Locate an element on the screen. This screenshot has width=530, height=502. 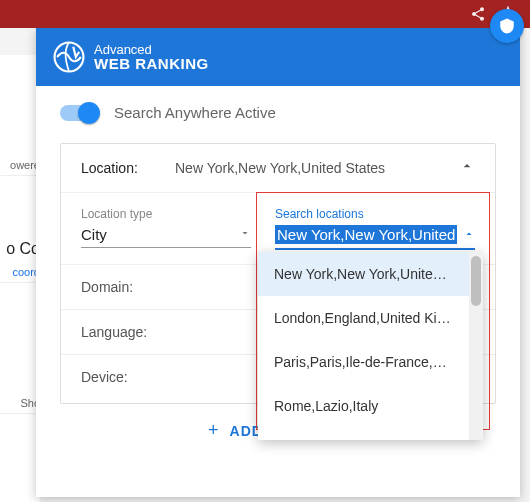
plus-icon: + is located at coordinates (214, 430).